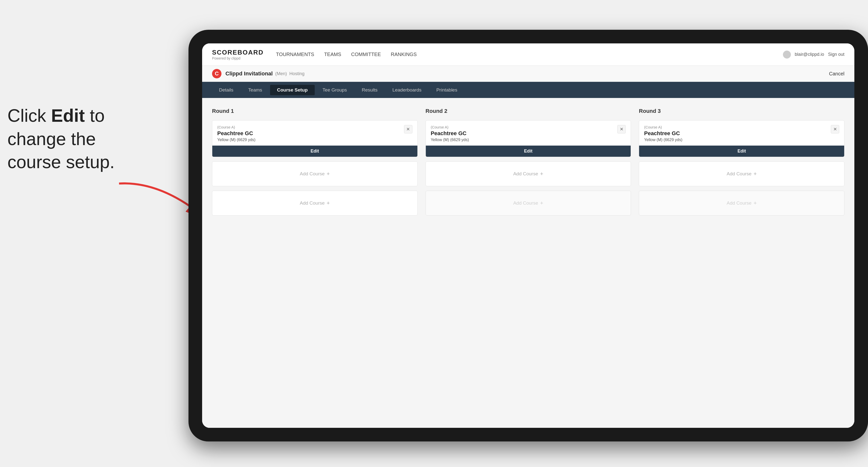 The height and width of the screenshot is (467, 868). I want to click on round-1-course-card: (Course A) Peachtree GC Yellow (M) (6629…, so click(315, 139).